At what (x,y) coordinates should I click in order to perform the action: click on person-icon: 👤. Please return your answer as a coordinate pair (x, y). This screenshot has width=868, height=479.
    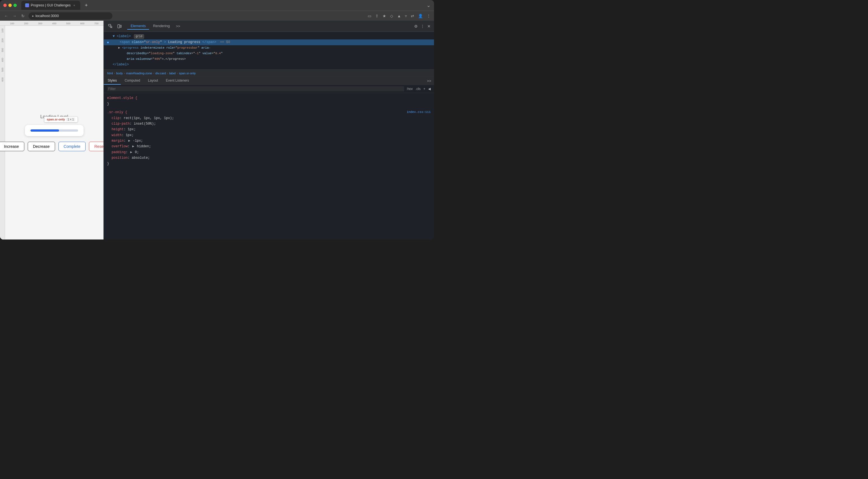
    Looking at the image, I should click on (421, 16).